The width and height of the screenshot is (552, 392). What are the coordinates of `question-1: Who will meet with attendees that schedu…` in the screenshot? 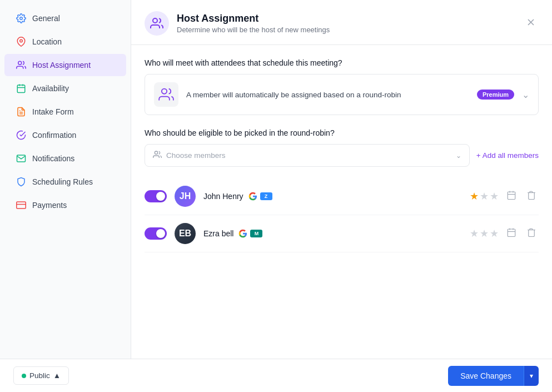 It's located at (341, 63).